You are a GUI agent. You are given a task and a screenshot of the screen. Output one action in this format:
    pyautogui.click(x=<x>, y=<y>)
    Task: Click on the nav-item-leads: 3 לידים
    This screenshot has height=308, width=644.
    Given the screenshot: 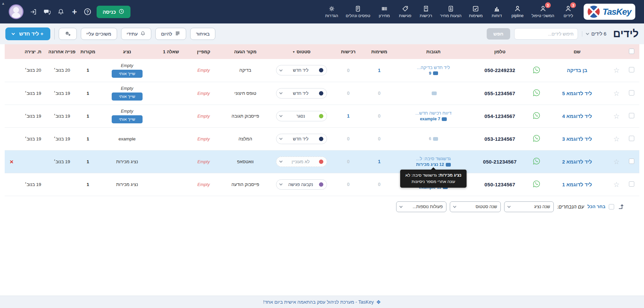 What is the action you would take?
    pyautogui.click(x=568, y=12)
    